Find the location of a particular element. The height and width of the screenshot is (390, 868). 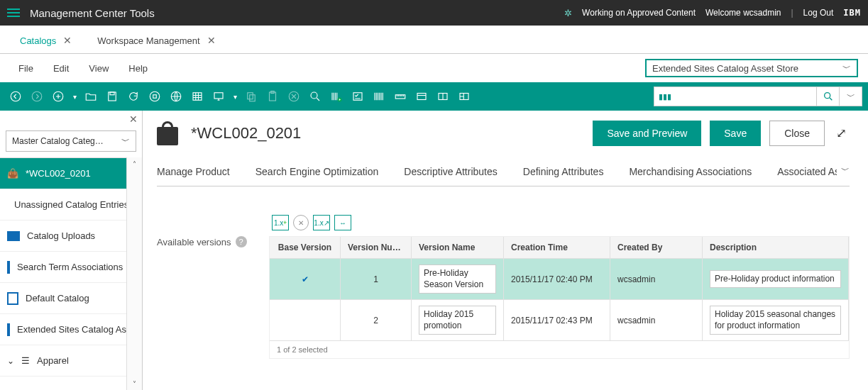

version-name-input: Pre-Holiday Season Version is located at coordinates (457, 279).